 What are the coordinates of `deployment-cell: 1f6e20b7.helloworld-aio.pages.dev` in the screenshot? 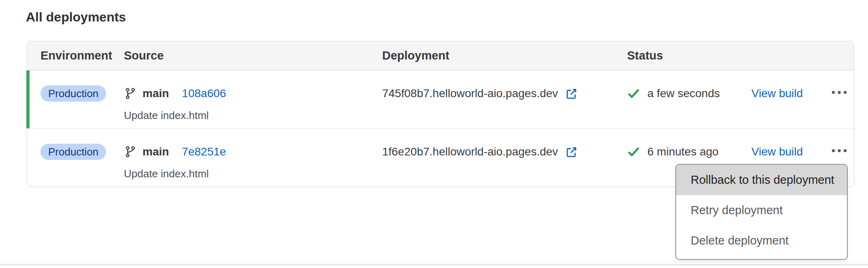 It's located at (504, 145).